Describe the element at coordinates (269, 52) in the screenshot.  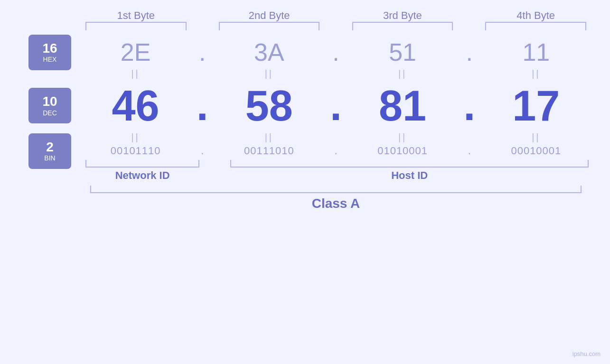
I see `hex-b2: 3A` at that location.